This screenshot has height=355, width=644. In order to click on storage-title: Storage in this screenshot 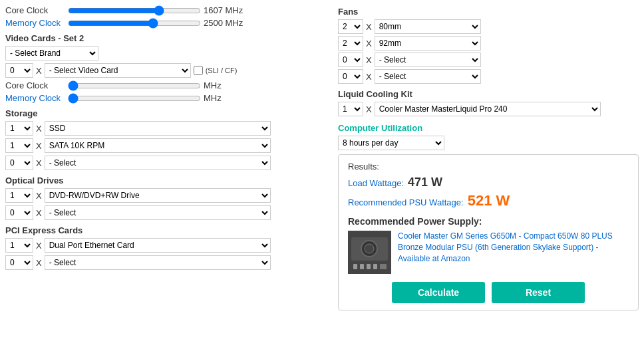, I will do `click(168, 113)`.